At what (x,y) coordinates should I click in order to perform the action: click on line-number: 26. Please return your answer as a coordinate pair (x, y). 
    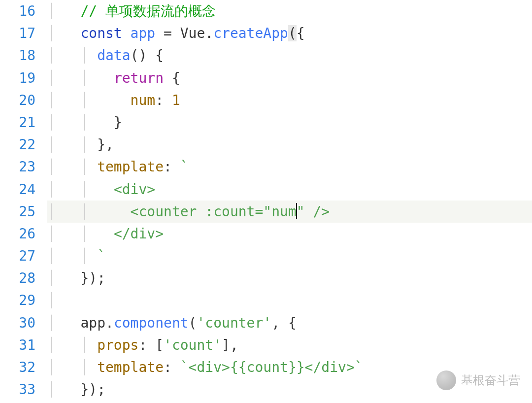
    Looking at the image, I should click on (18, 234).